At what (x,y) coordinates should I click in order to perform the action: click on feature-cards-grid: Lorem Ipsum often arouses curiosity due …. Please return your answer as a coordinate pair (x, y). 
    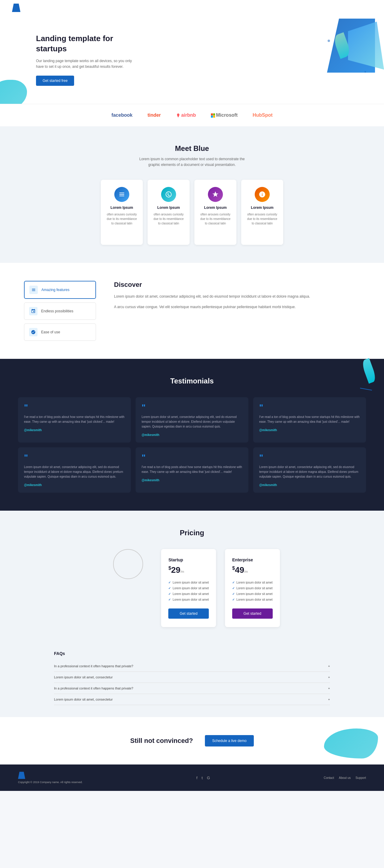
    Looking at the image, I should click on (192, 212).